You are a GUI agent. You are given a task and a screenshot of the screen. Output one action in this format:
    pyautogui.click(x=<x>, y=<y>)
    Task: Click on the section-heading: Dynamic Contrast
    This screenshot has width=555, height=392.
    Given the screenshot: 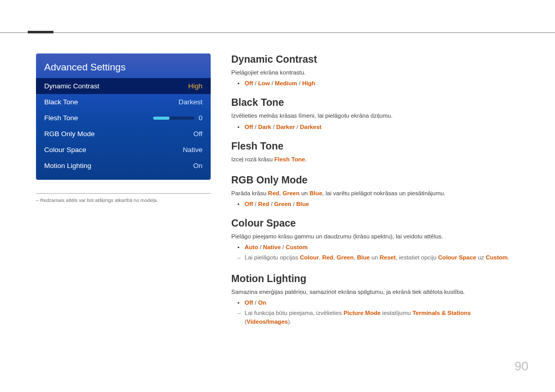 What is the action you would take?
    pyautogui.click(x=375, y=60)
    